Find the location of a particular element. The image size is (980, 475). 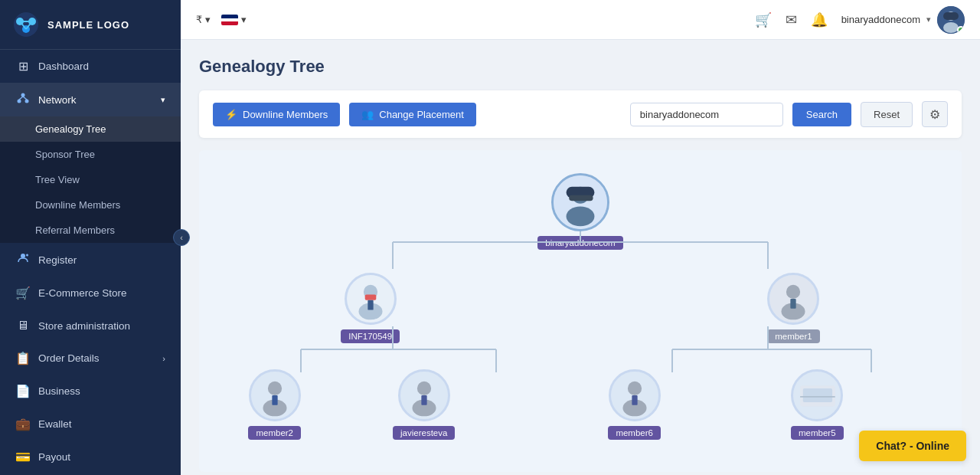

node-label-member2: member2 is located at coordinates (274, 433).